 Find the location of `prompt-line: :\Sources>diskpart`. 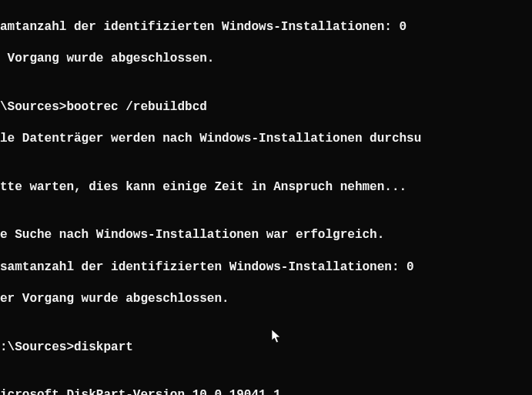

prompt-line: :\Sources>diskpart is located at coordinates (265, 348).